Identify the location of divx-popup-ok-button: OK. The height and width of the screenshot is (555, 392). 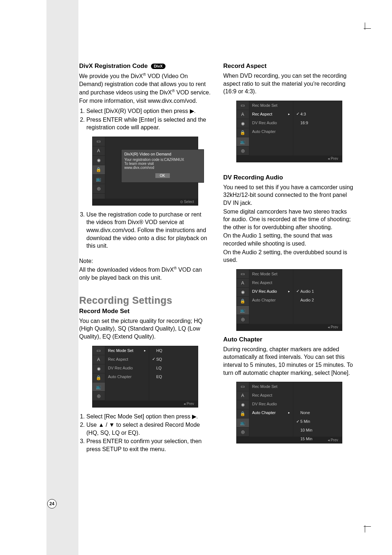
(163, 176).